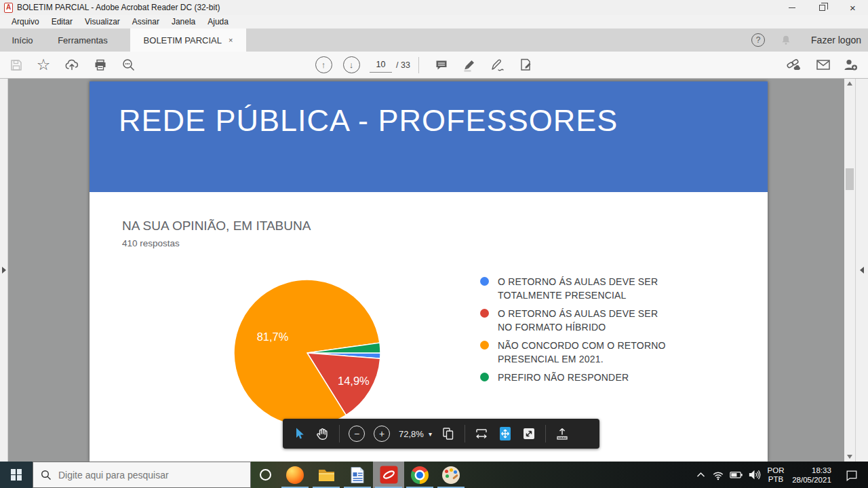 This screenshot has width=868, height=488. Describe the element at coordinates (357, 434) in the screenshot. I see `zoom-out-button: −` at that location.